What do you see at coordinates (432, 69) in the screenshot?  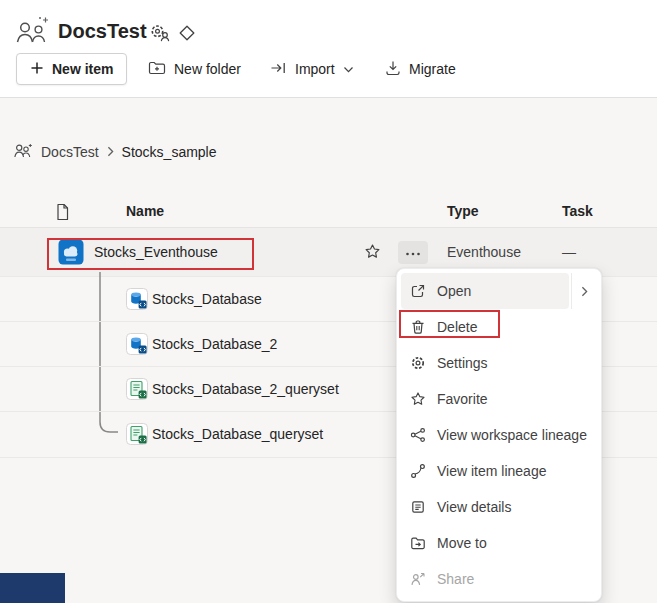 I see `migrate-label: Migrate` at bounding box center [432, 69].